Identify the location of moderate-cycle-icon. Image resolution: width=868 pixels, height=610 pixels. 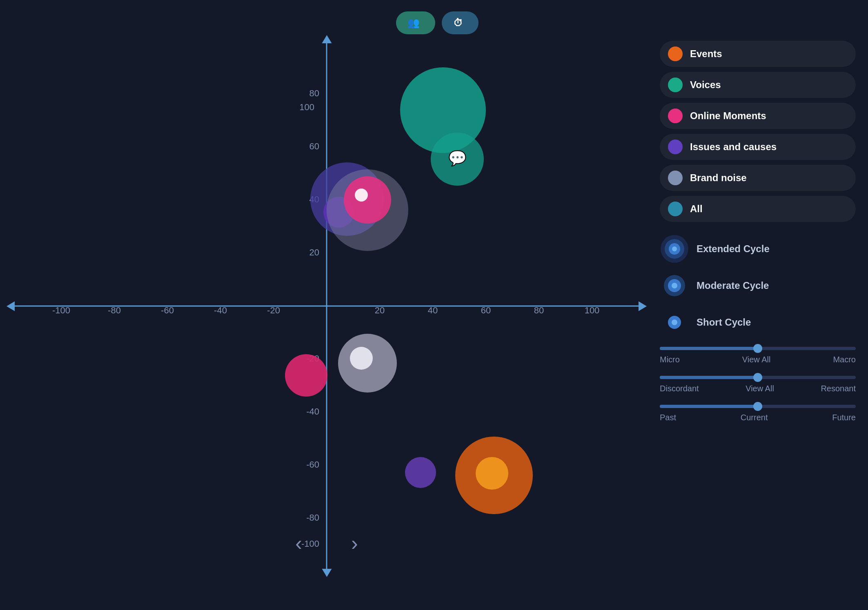
(674, 286).